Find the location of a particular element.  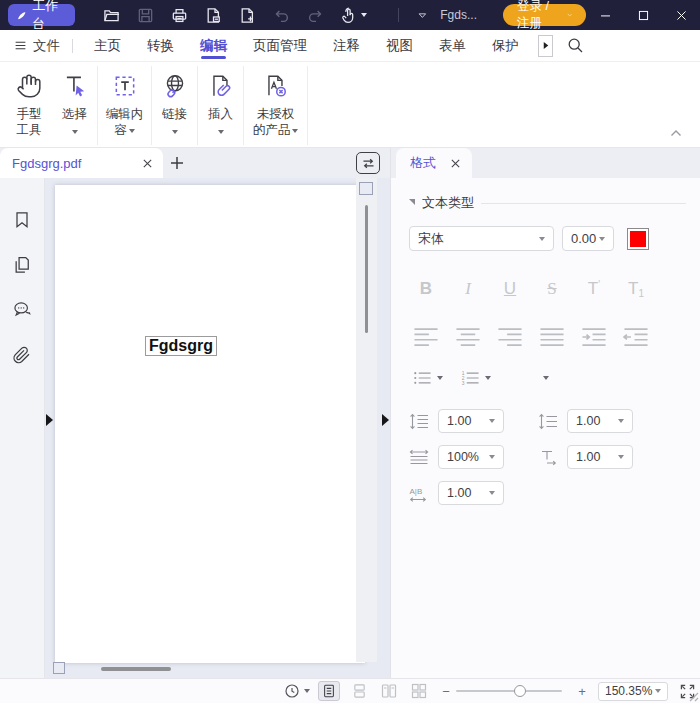

menu-page-management: 页面管理 is located at coordinates (280, 46).